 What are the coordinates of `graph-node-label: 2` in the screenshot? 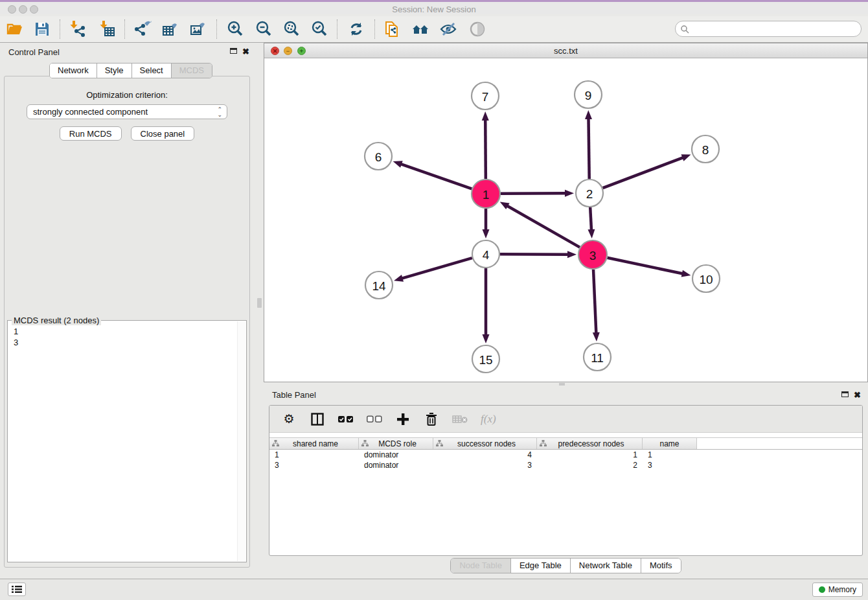 It's located at (589, 194).